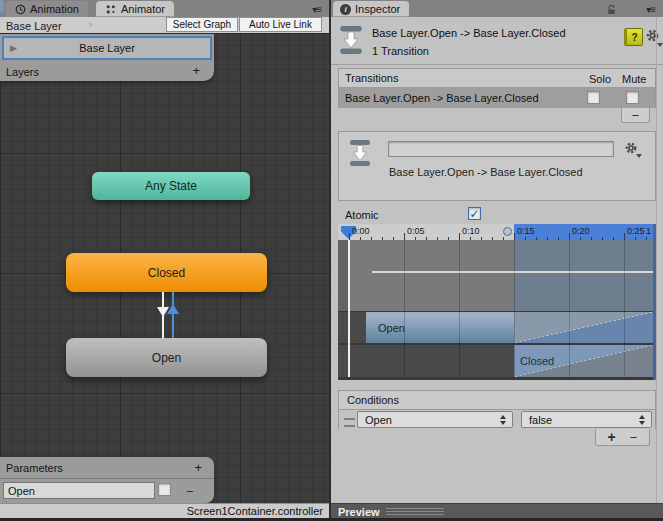  What do you see at coordinates (634, 37) in the screenshot?
I see `help-icon: ?` at bounding box center [634, 37].